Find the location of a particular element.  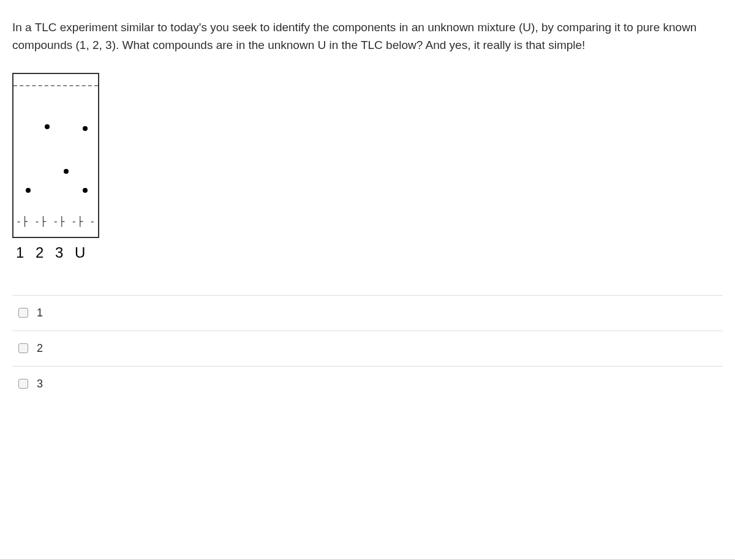

spot-laneU-low is located at coordinates (85, 190).